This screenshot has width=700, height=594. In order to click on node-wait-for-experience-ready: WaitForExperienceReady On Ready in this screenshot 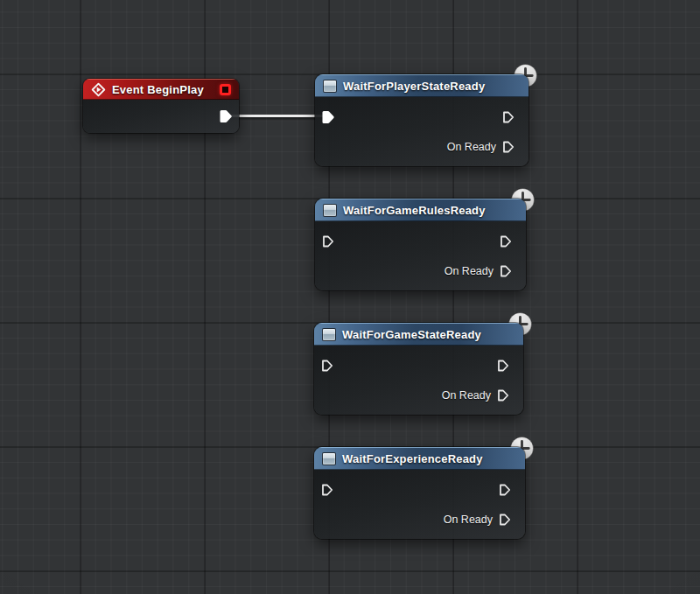, I will do `click(420, 493)`.